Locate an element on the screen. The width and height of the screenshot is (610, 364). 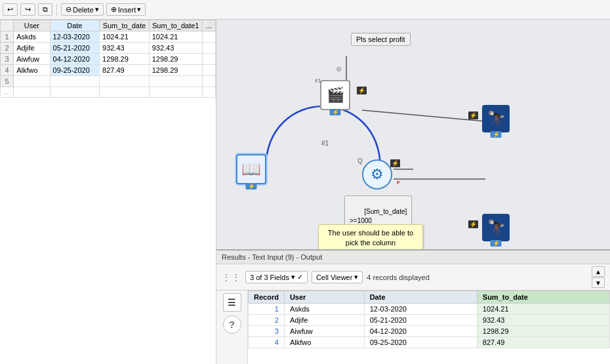
results-table-container: Record User Date Sum_to_date 1 Askds 12-… is located at coordinates (429, 327).